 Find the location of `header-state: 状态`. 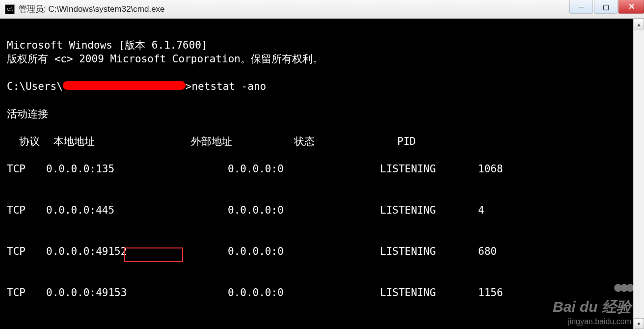

header-state: 状态 is located at coordinates (346, 141).